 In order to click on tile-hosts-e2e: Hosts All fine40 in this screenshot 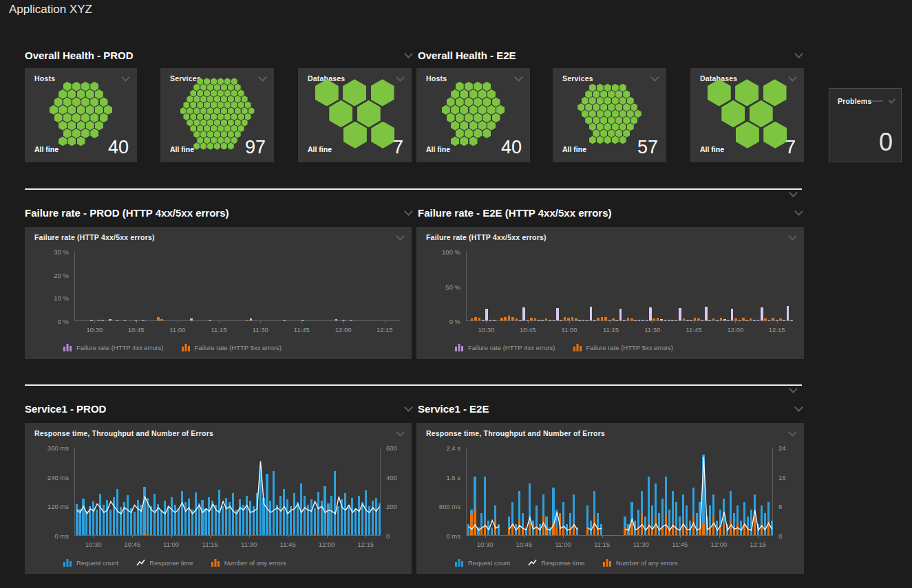, I will do `click(474, 116)`.